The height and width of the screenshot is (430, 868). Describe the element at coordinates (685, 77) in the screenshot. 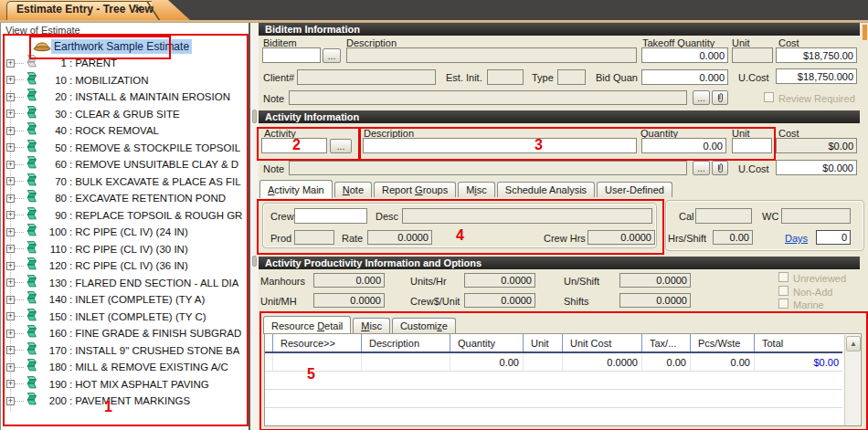

I see `bid-quan-field: 0.000` at that location.